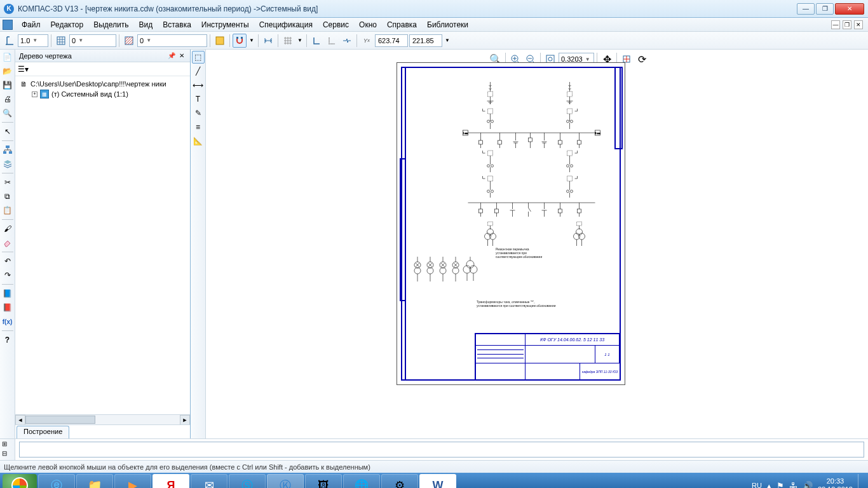 This screenshot has width=868, height=488. I want to click on save-icon: 💾, so click(8, 85).